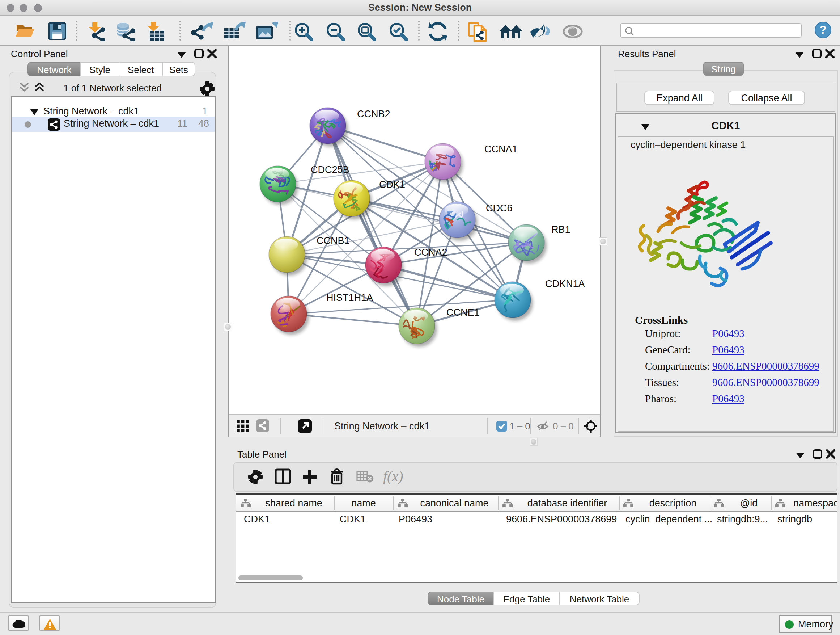 The width and height of the screenshot is (840, 635). I want to click on svg-text: RB1, so click(561, 230).